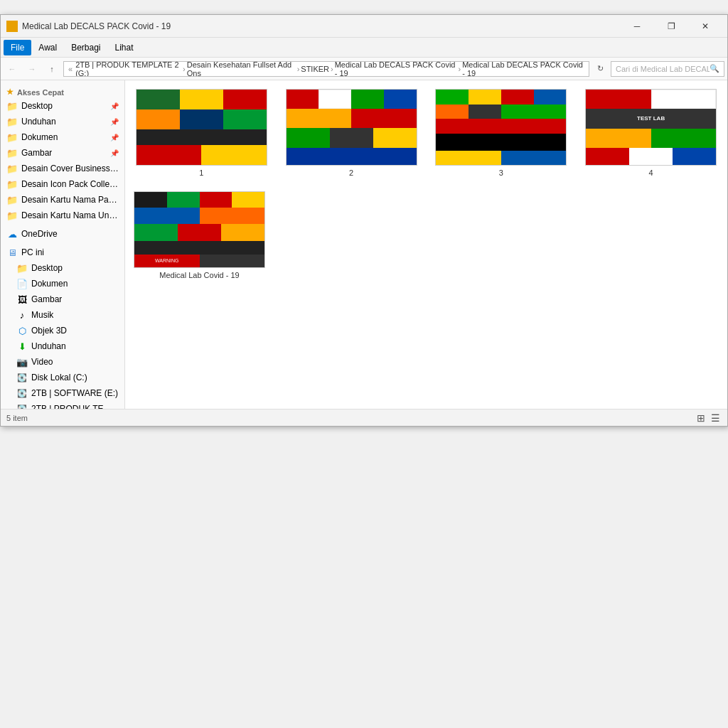 The image size is (728, 728). Describe the element at coordinates (326, 69) in the screenshot. I see `address-path: « 2TB | PRODUK TEMPLATE 2 (G:) › Desain …` at that location.